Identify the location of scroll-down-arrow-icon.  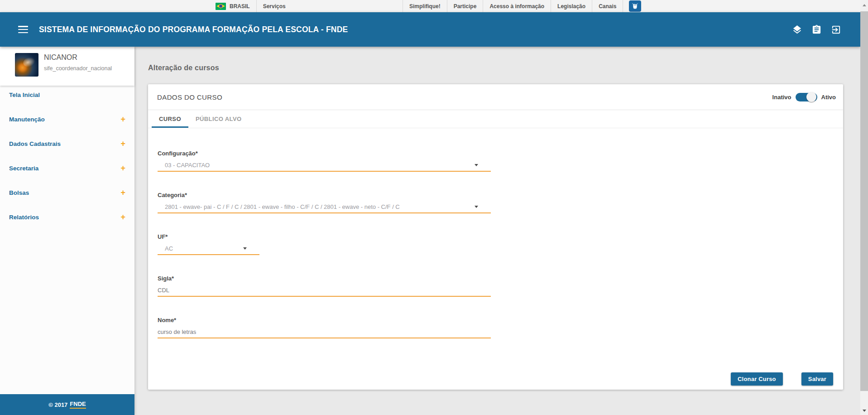
(864, 410).